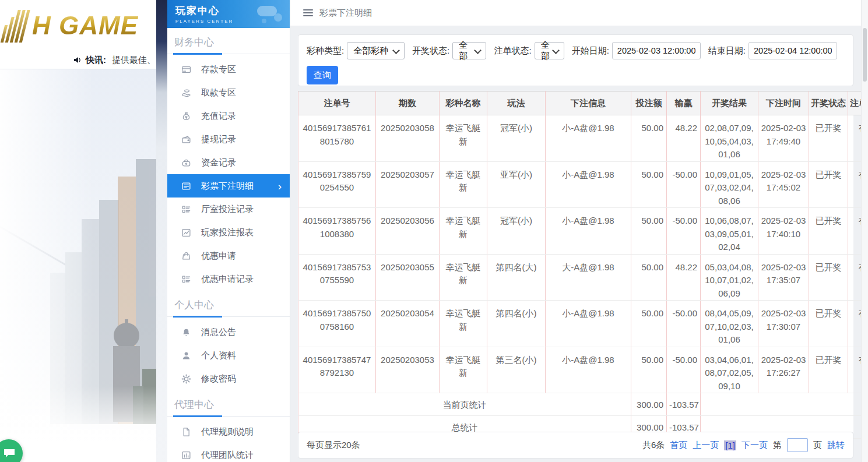  What do you see at coordinates (229, 69) in the screenshot?
I see `sidebar-item-deposit-area: 存款专区` at bounding box center [229, 69].